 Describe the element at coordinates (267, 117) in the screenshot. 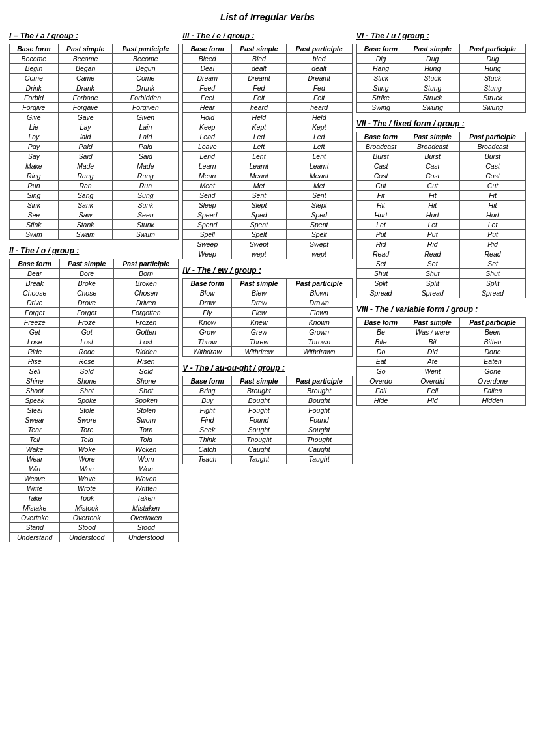

I see `table-row: HoldHeldHeld` at that location.